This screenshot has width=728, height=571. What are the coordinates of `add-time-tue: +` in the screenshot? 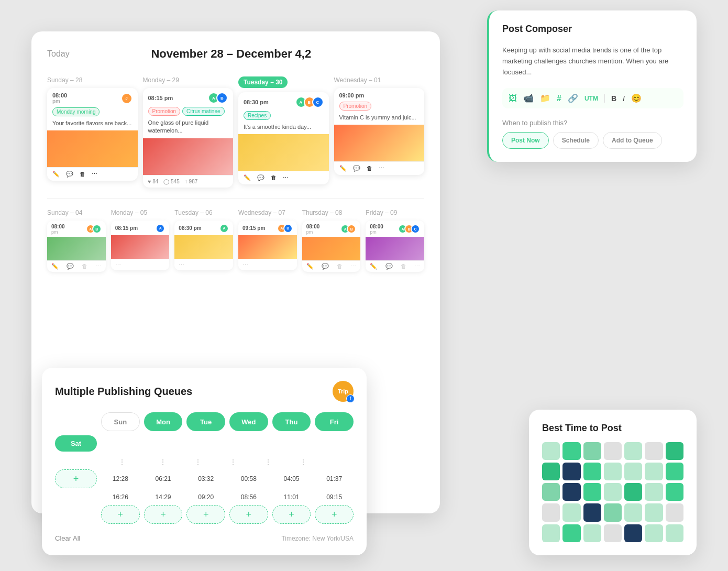 It's located at (163, 514).